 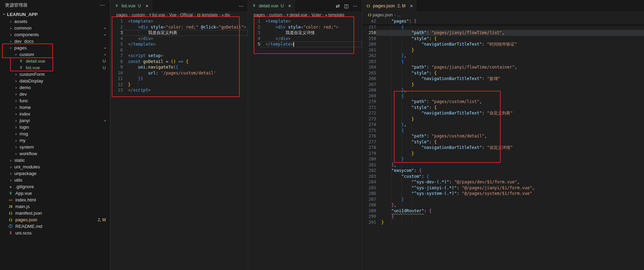 What do you see at coordinates (510, 96) in the screenshot?
I see `code-text: {` at bounding box center [510, 96].